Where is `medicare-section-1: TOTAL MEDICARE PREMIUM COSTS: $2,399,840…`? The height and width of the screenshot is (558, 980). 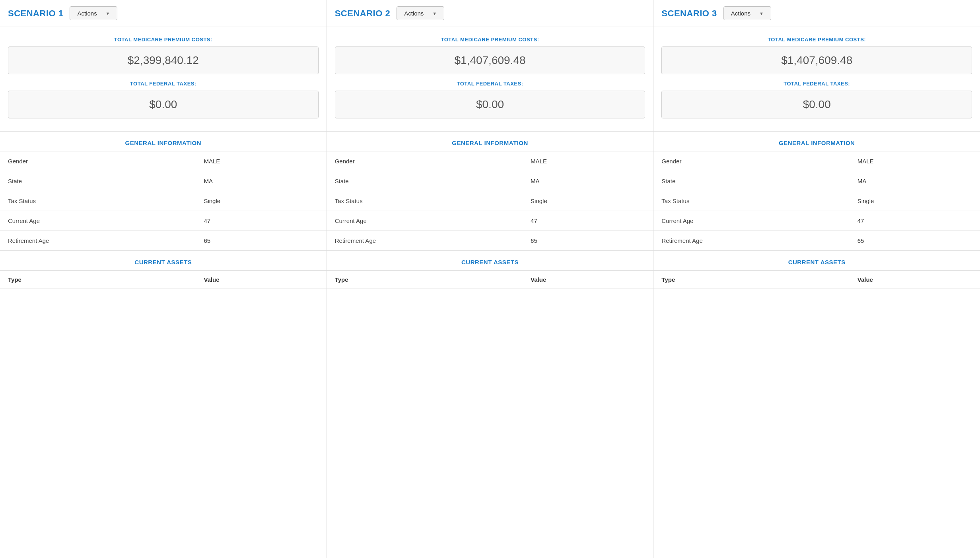
medicare-section-1: TOTAL MEDICARE PREMIUM COSTS: $2,399,840… is located at coordinates (163, 79).